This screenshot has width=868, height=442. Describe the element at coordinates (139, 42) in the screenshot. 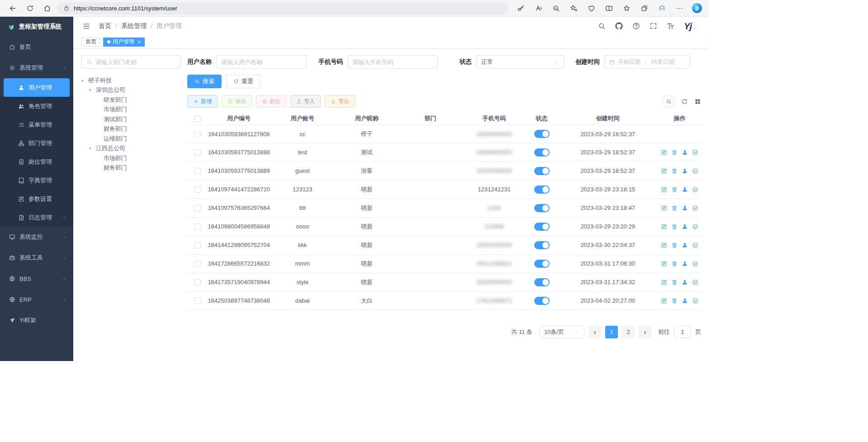

I see `tab-close-icon: ×` at that location.